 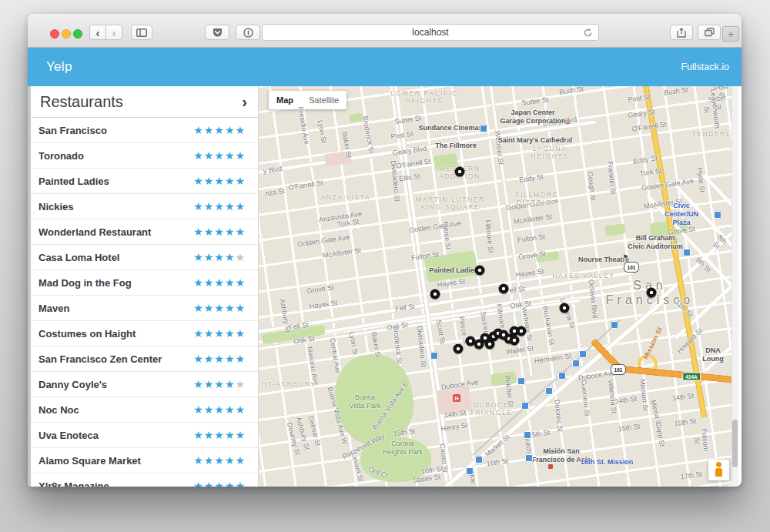 What do you see at coordinates (143, 308) in the screenshot?
I see `restaurant-row: Maven★★★★★` at bounding box center [143, 308].